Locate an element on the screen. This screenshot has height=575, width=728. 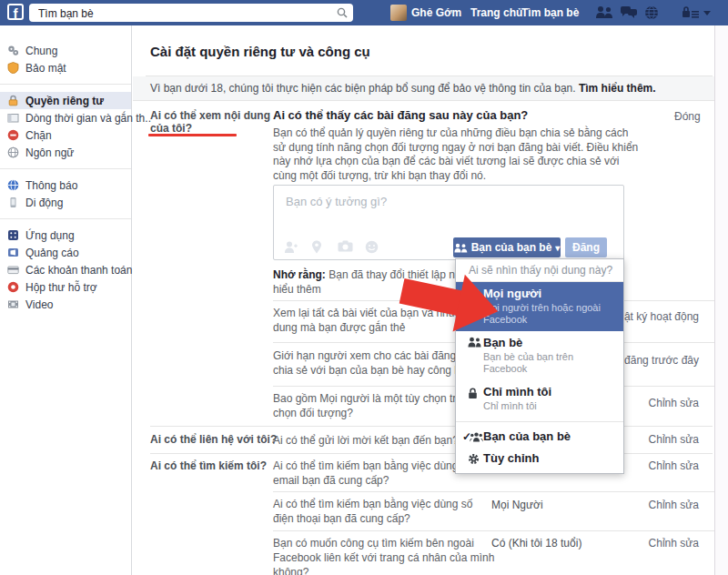
sidebar-item-payments: Các khoản thanh toán is located at coordinates (66, 269).